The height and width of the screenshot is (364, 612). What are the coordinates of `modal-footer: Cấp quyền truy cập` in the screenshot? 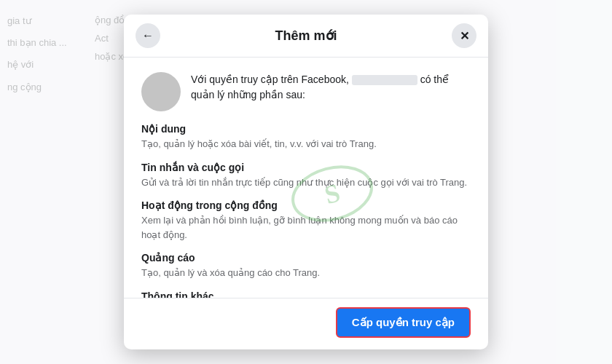 It's located at (306, 323).